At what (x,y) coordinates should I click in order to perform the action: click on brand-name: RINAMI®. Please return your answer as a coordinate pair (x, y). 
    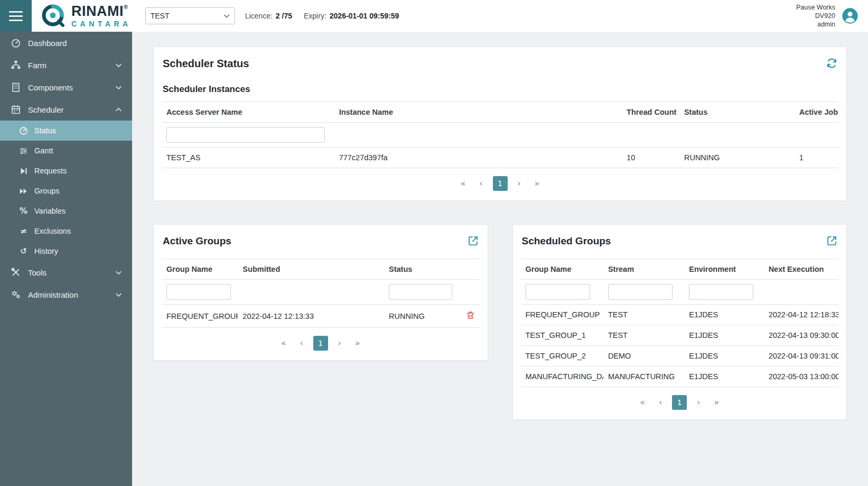
    Looking at the image, I should click on (101, 12).